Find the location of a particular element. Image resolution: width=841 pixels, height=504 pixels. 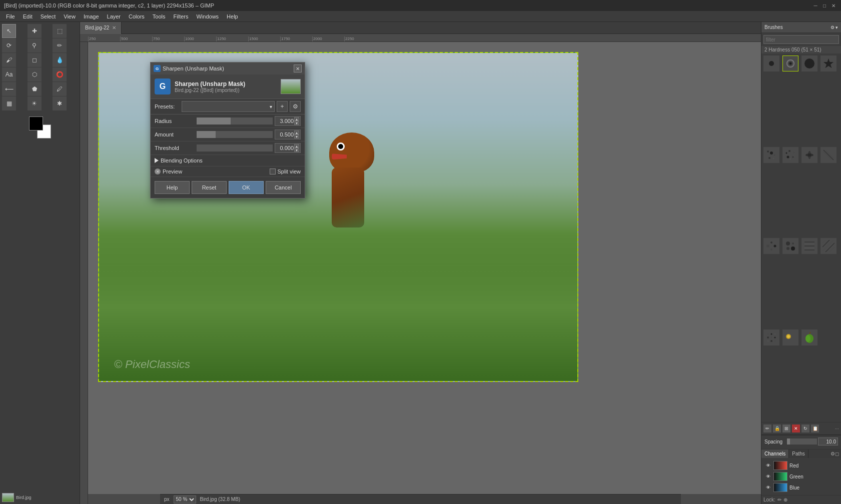

brush-hardness-small is located at coordinates (771, 64).